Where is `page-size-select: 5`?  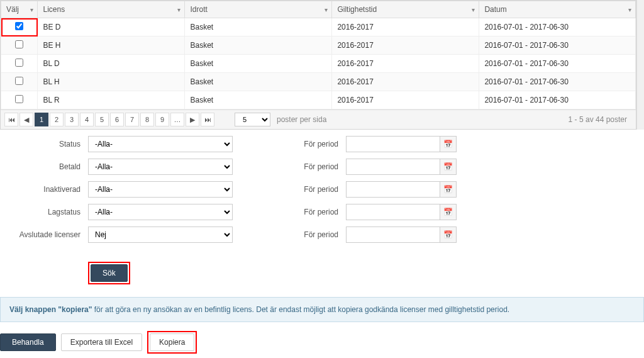
page-size-select: 5 is located at coordinates (253, 120).